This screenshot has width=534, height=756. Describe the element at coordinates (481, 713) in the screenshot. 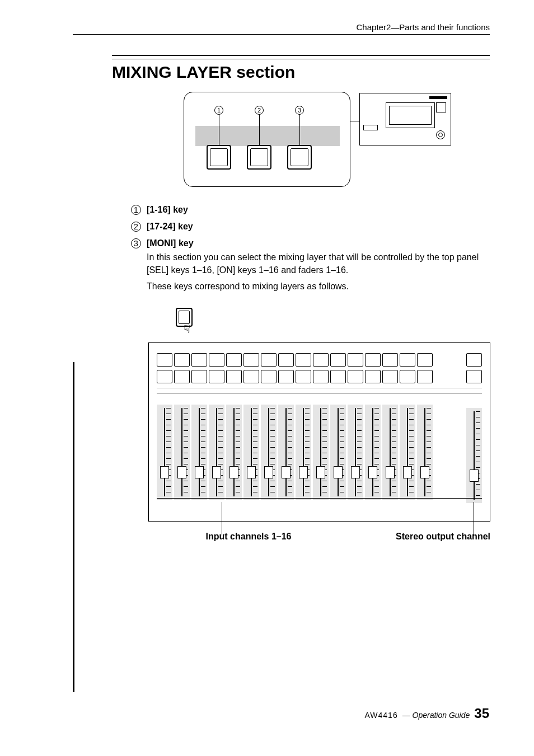

I see `page-number: 35` at that location.